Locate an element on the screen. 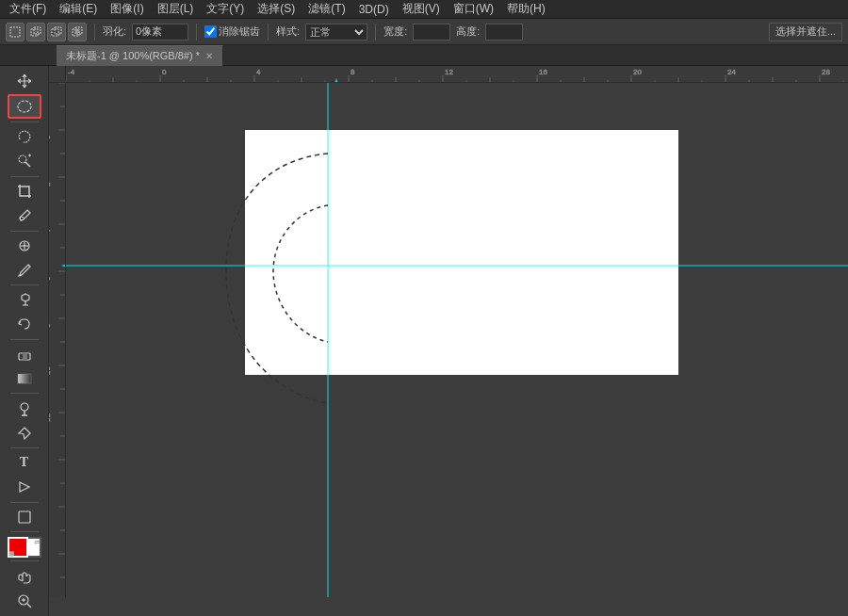 The width and height of the screenshot is (848, 616). reset-colors-icon: ◼ is located at coordinates (12, 553).